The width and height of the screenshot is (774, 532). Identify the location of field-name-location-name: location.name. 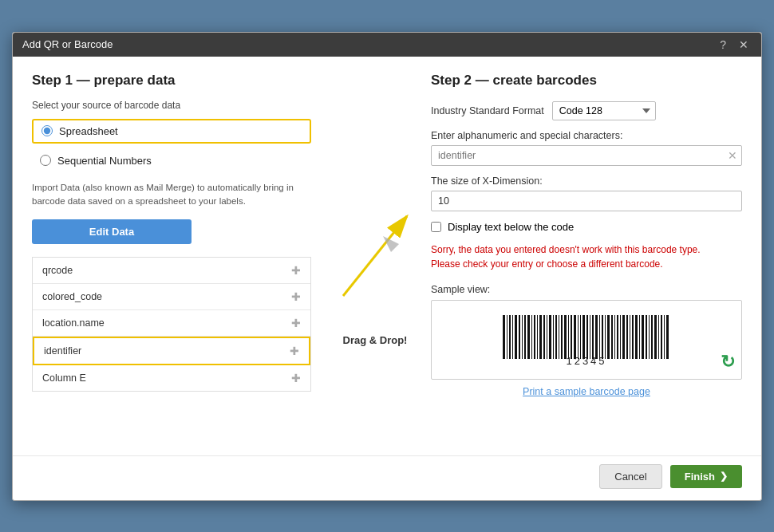
(73, 323).